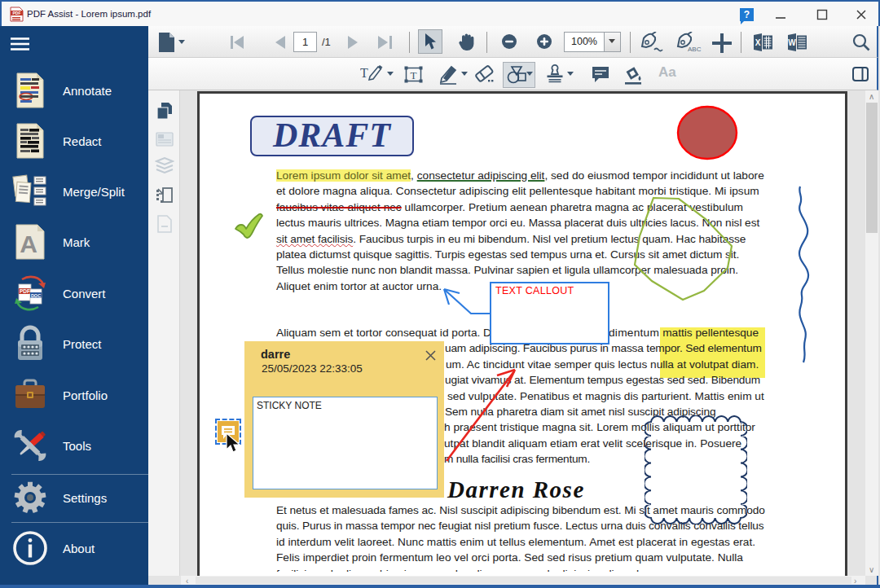 The width and height of the screenshot is (880, 588). Describe the element at coordinates (29, 244) in the screenshot. I see `svg-text: A` at that location.